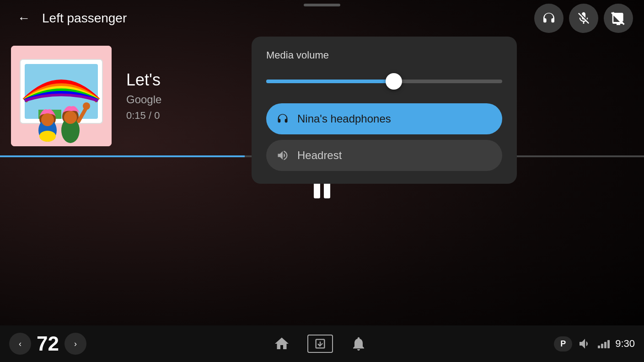 The image size is (644, 362). What do you see at coordinates (282, 344) in the screenshot?
I see `home-button` at bounding box center [282, 344].